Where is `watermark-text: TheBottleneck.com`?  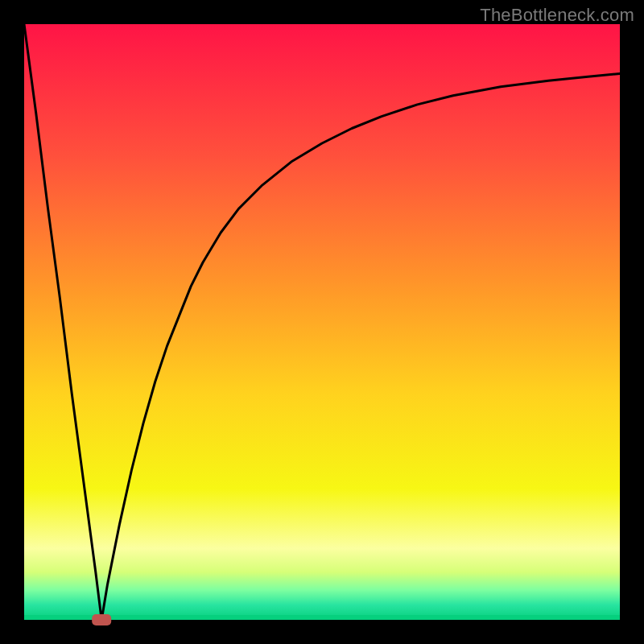
watermark-text: TheBottleneck.com is located at coordinates (557, 15).